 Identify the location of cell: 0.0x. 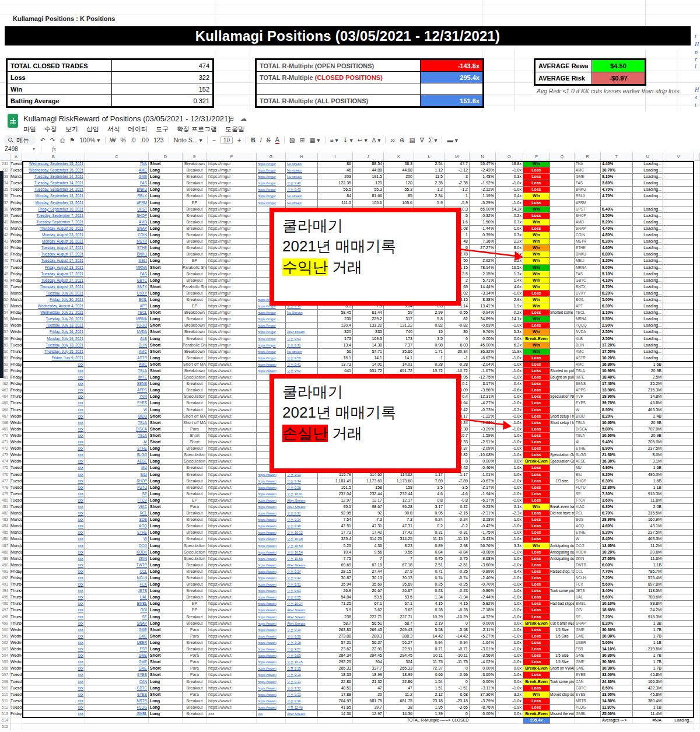
(510, 462).